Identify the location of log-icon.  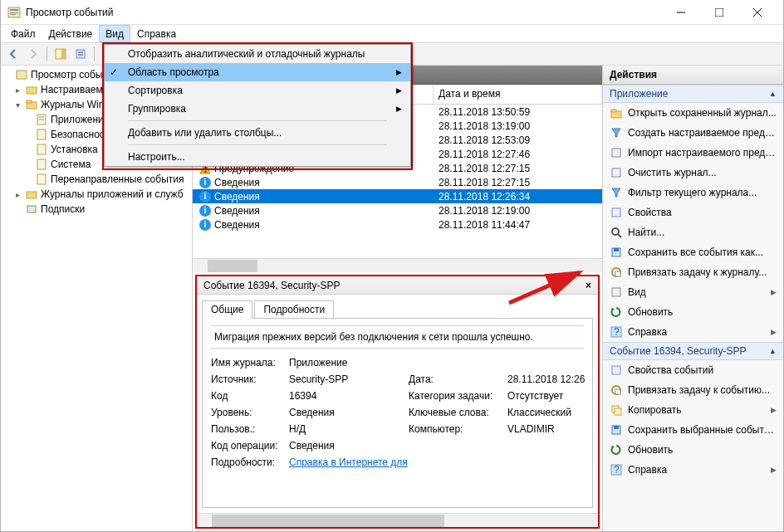
(42, 164).